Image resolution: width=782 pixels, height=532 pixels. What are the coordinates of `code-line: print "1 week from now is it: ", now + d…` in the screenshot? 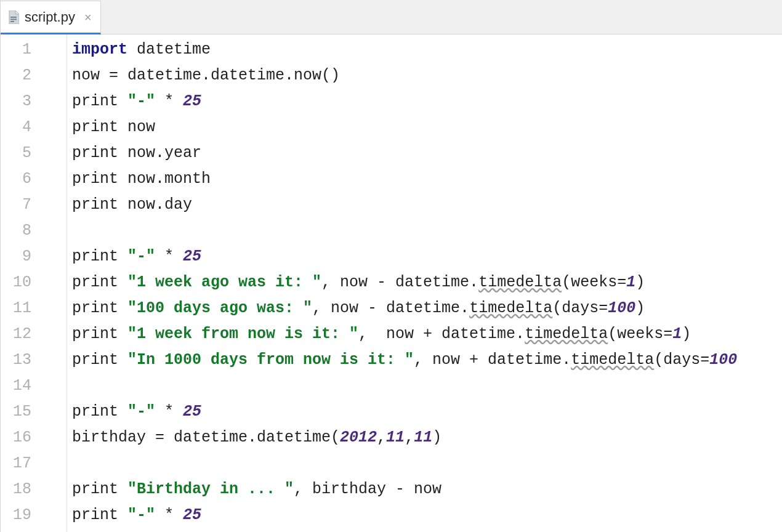 It's located at (427, 334).